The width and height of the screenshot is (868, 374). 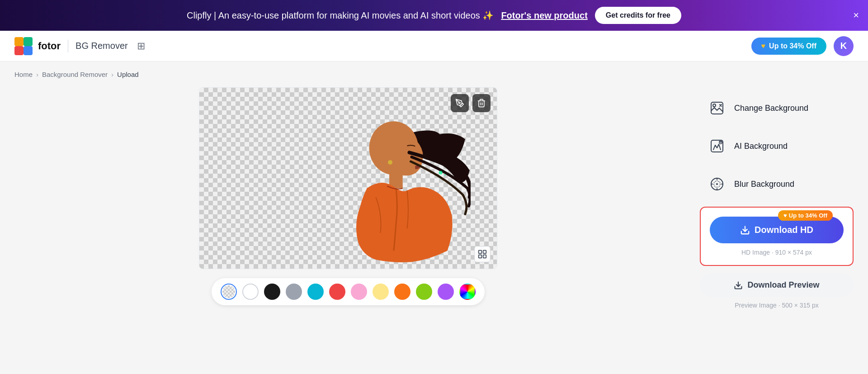 What do you see at coordinates (467, 292) in the screenshot?
I see `swatch-rainbow` at bounding box center [467, 292].